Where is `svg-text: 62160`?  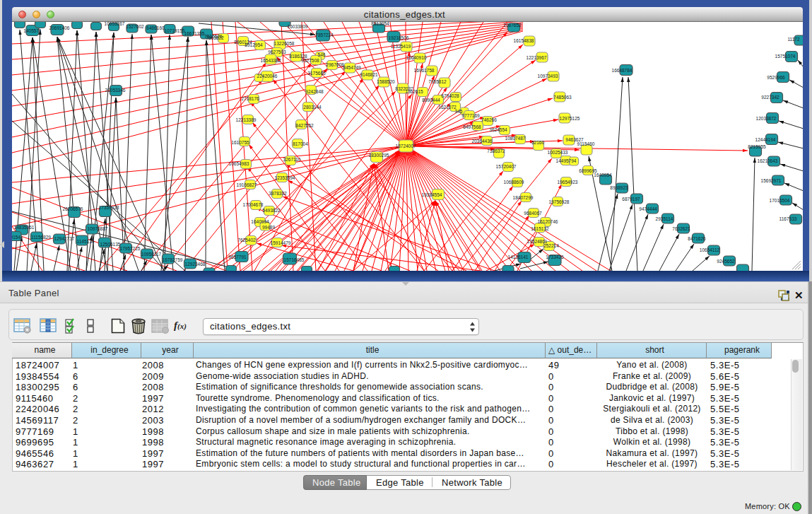
svg-text: 62160 is located at coordinates (538, 143).